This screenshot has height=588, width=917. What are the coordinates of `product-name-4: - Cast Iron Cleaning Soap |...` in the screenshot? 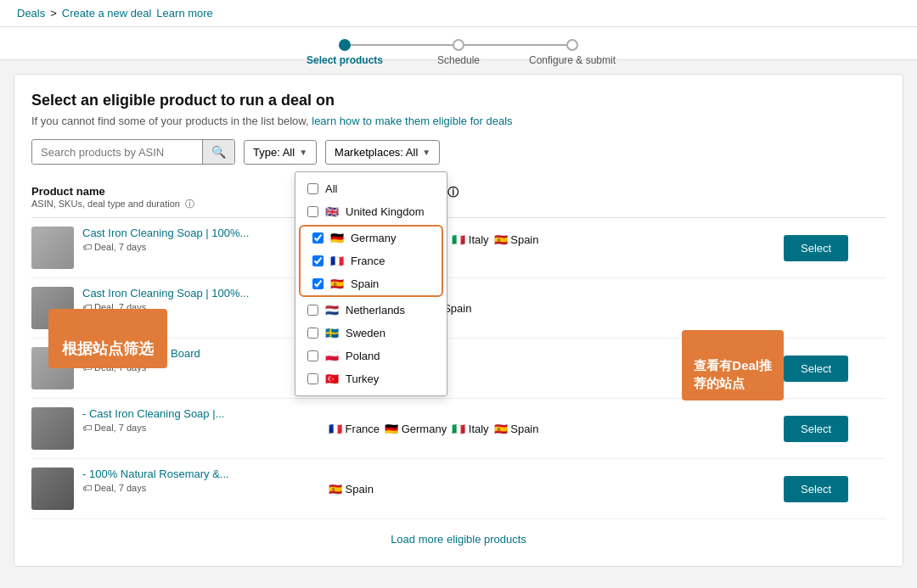 It's located at (153, 414).